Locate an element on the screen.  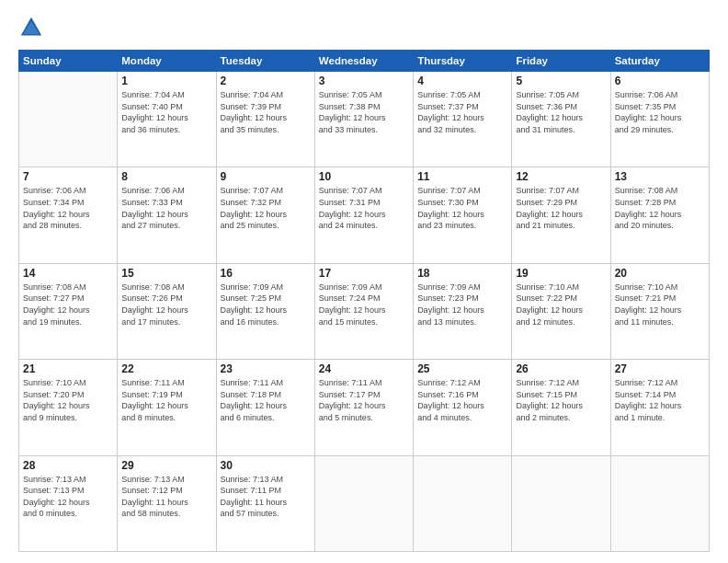
calendar-cell: 20Sunrise: 7:10 AM Sunset: 7:21 PM Dayli… is located at coordinates (660, 311).